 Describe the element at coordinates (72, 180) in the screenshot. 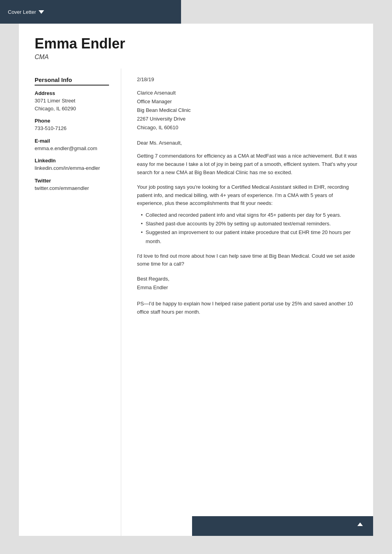

I see `twitter-label: Twitter` at that location.